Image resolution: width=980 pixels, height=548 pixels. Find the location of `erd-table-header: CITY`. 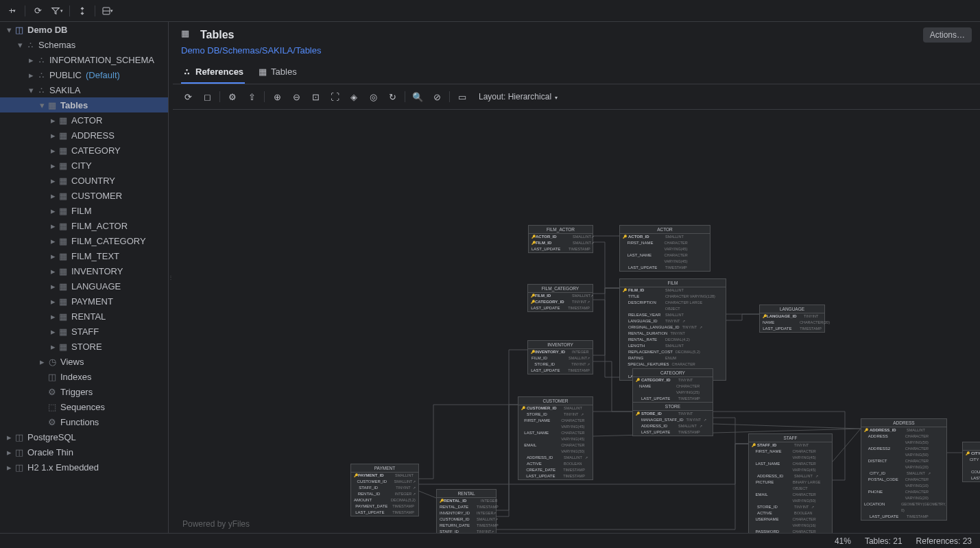

erd-table-header: CITY is located at coordinates (971, 446).